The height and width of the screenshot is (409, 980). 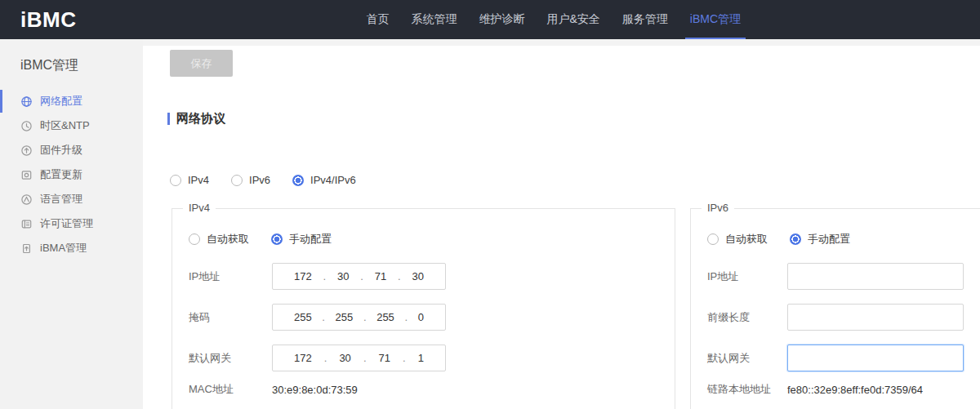 I want to click on sidebar-item-label: iBMA管理, so click(x=64, y=248).